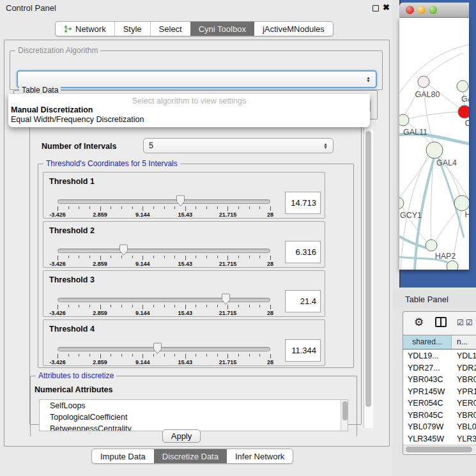 The image size is (476, 476). Describe the element at coordinates (197, 79) in the screenshot. I see `algorithm-combobox: ▲▼` at that location.